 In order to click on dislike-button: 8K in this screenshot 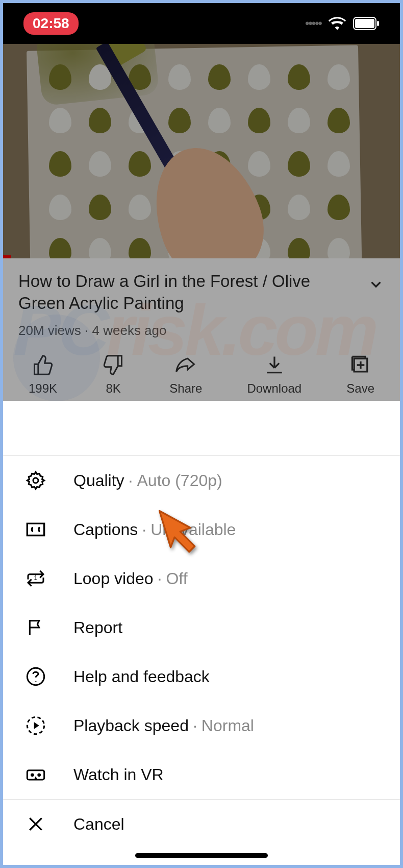, I will do `click(113, 375)`.